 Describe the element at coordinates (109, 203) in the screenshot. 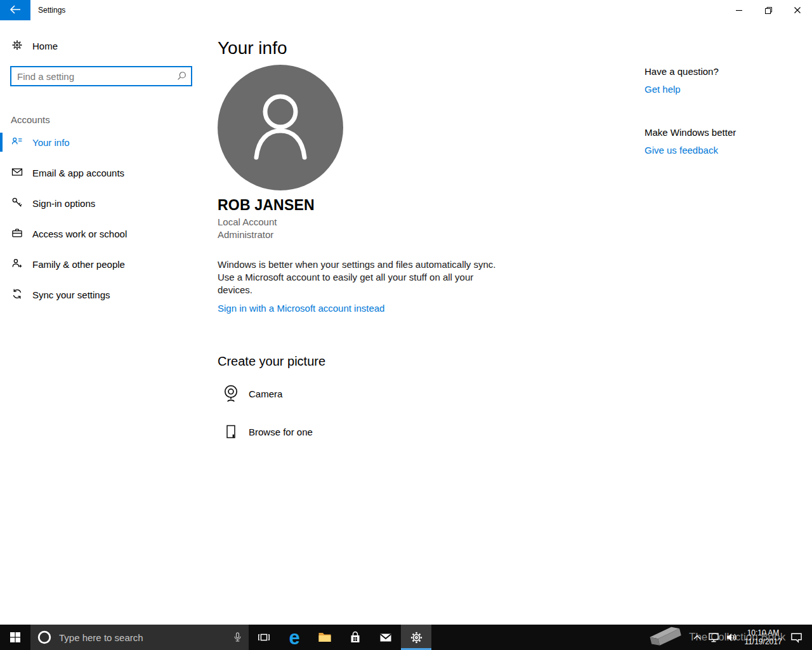

I see `sidebar-item-signin-options: Sign-in options` at that location.